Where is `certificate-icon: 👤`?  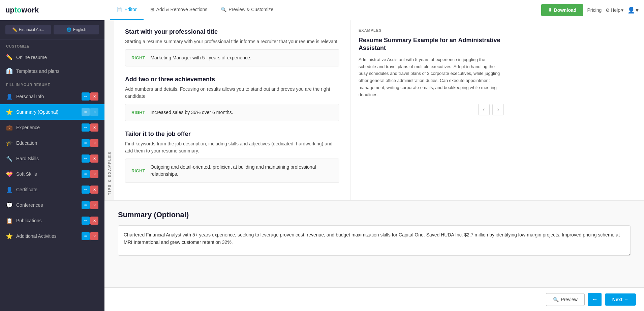 certificate-icon: 👤 is located at coordinates (9, 190).